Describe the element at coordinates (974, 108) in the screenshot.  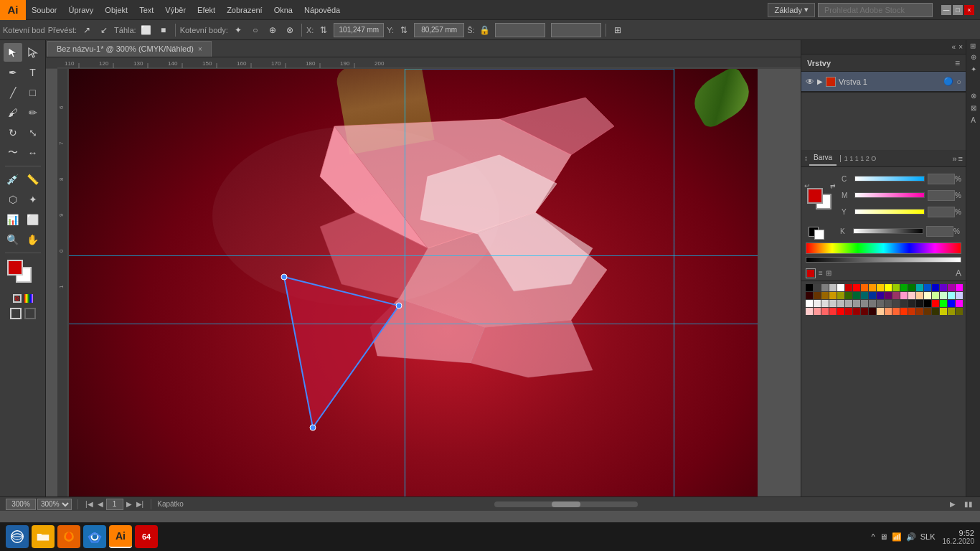
I see `strip-icon-5: ⊠` at that location.